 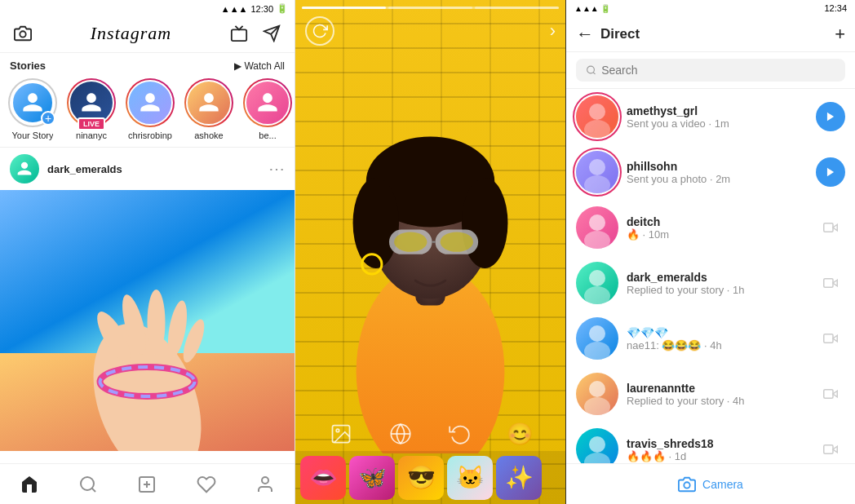 I want to click on feed-header-actions, so click(x=255, y=33).